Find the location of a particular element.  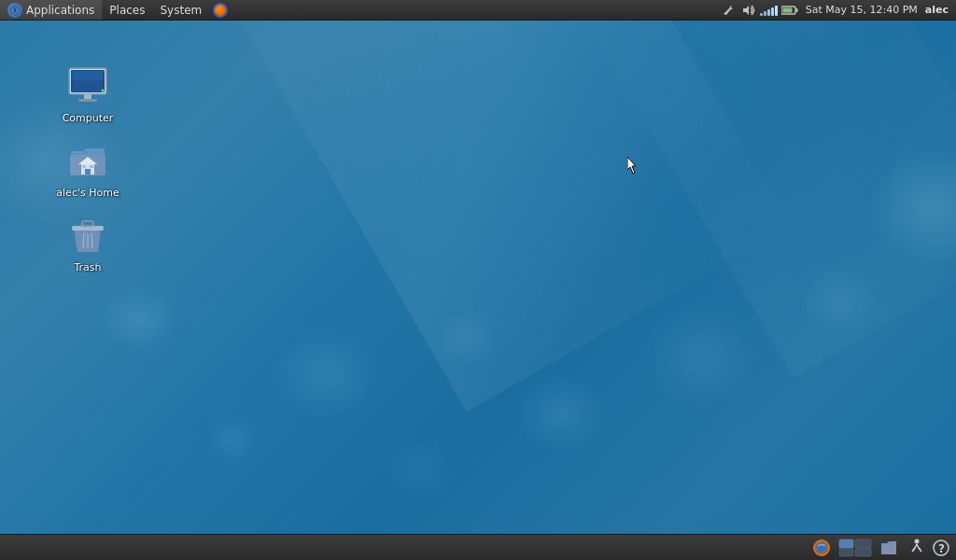

firefox-panel-button is located at coordinates (220, 9).